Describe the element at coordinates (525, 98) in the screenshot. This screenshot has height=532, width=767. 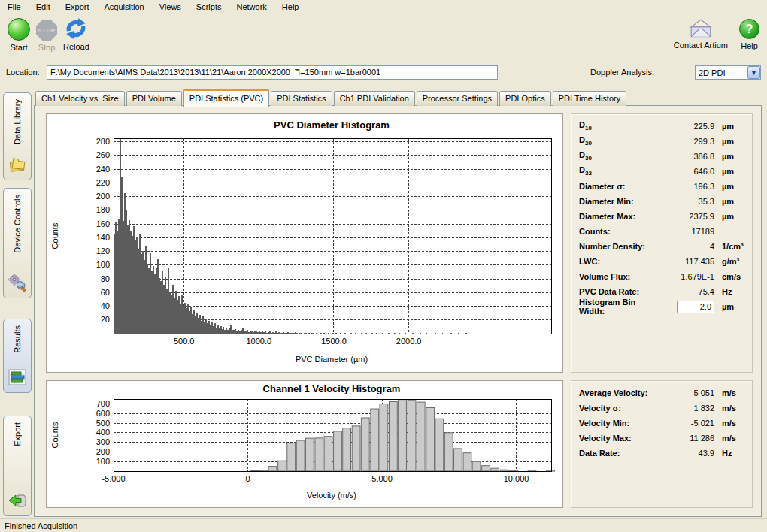
I see `tab-pdi-optics: PDI Optics` at that location.